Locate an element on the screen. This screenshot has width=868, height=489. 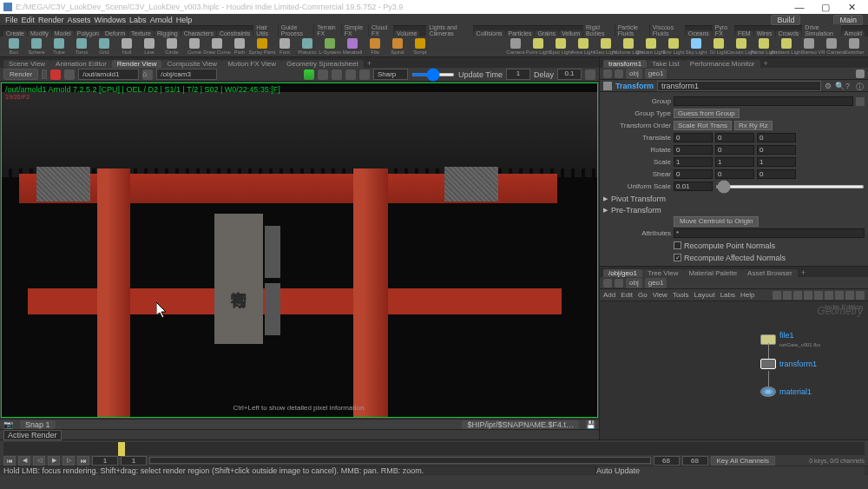
shelf-tab: Arnold is located at coordinates (853, 33).